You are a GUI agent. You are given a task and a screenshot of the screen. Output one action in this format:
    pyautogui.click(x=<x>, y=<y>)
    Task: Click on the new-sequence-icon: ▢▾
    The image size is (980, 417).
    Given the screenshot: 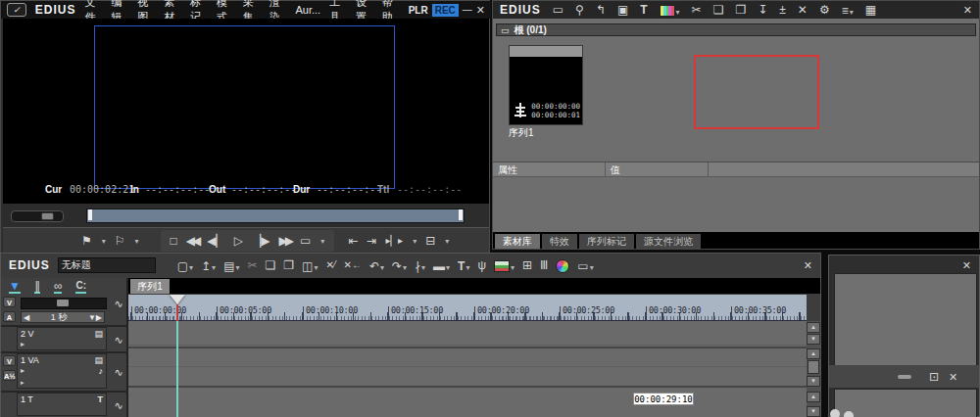 What is the action you would take?
    pyautogui.click(x=185, y=265)
    